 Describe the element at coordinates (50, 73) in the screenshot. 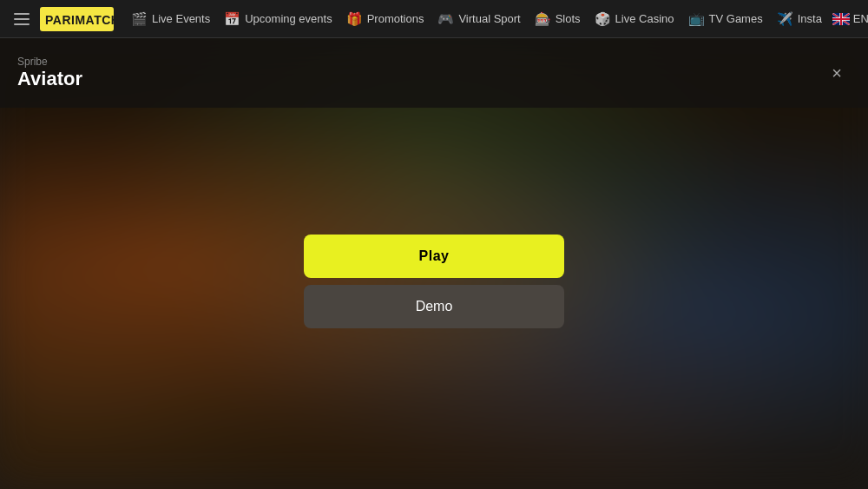

I see `game-info: Spribe Aviator` at that location.